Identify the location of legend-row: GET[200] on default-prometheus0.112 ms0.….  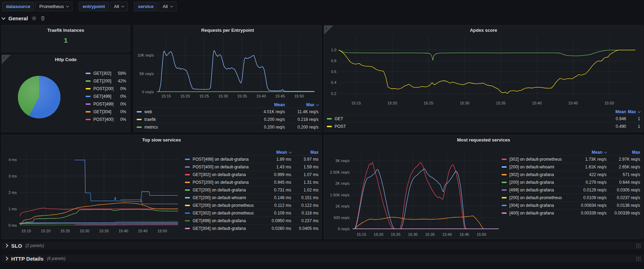
(252, 205).